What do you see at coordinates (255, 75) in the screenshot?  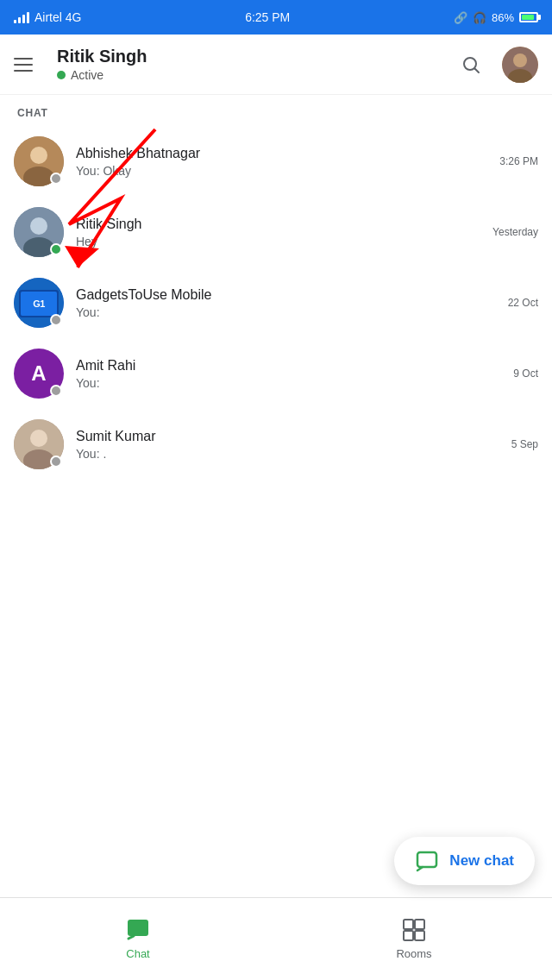 I see `header-status: Active` at bounding box center [255, 75].